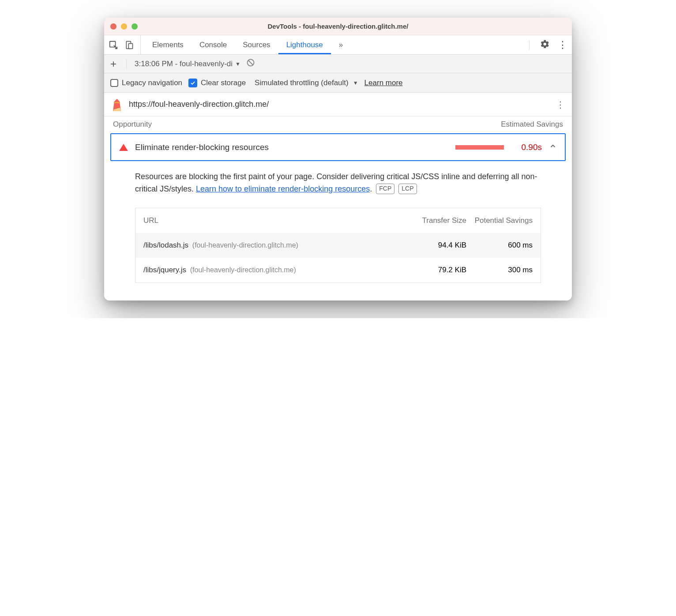 This screenshot has height=616, width=676. What do you see at coordinates (338, 270) in the screenshot?
I see `table-row: /libs/jquery.js (foul-heavenly-direction…` at bounding box center [338, 270].